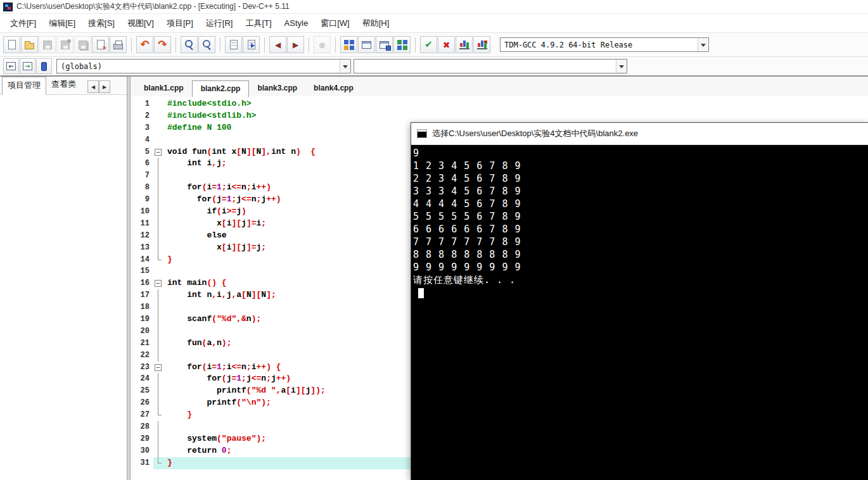 Image resolution: width=868 pixels, height=480 pixels. I want to click on console-title-bar: 选择C:\Users\user\Desktop\实验4文档中代码\blank2.…, so click(640, 134).